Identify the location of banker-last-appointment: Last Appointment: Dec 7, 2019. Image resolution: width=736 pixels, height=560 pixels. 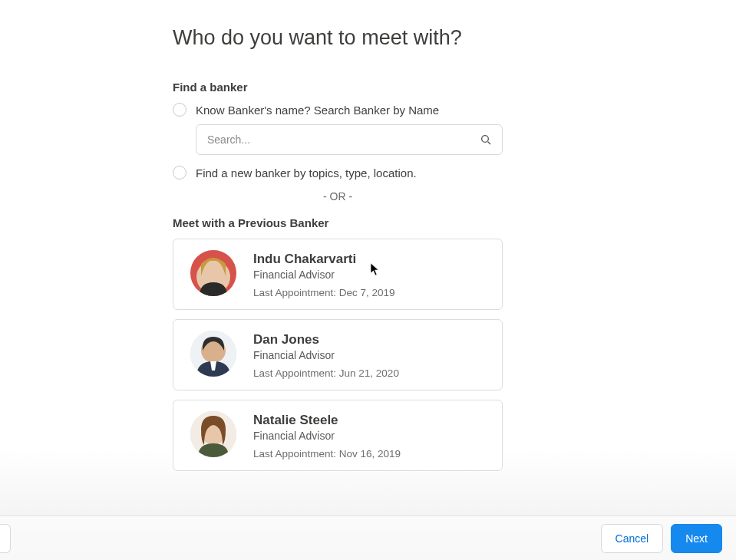
(324, 293).